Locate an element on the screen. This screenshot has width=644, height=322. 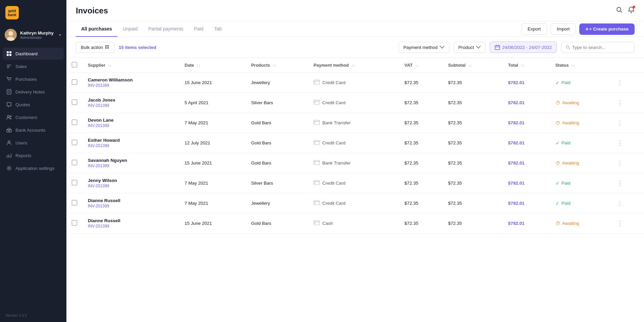
payment-method-cell: Cash is located at coordinates (354, 223).